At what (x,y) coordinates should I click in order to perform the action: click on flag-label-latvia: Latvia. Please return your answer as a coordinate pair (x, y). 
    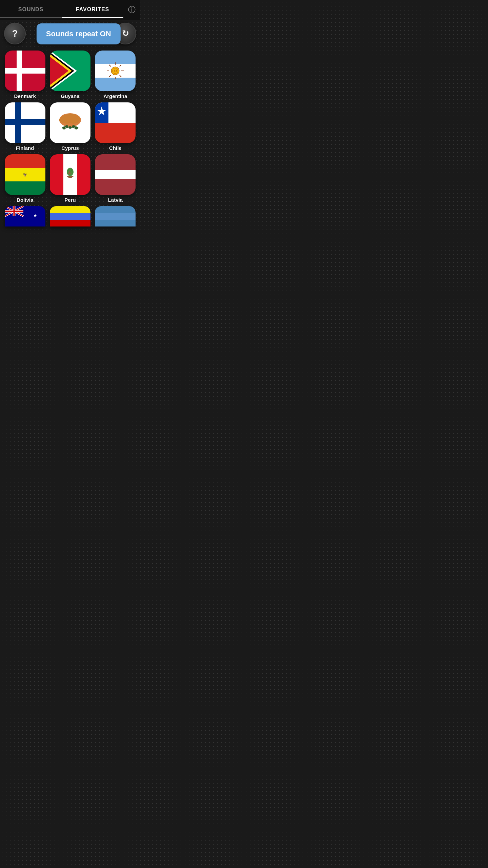
    Looking at the image, I should click on (115, 200).